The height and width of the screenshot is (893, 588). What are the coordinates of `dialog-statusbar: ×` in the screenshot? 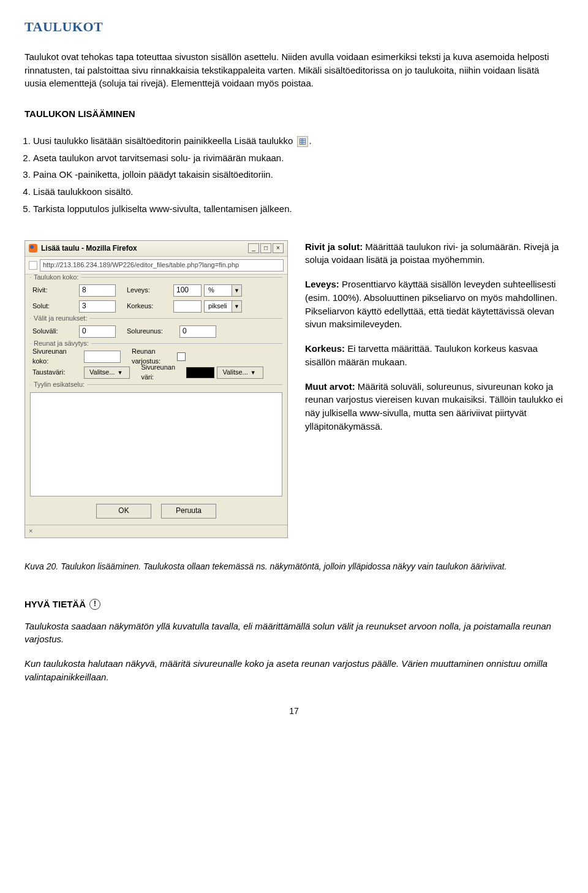 It's located at (156, 531).